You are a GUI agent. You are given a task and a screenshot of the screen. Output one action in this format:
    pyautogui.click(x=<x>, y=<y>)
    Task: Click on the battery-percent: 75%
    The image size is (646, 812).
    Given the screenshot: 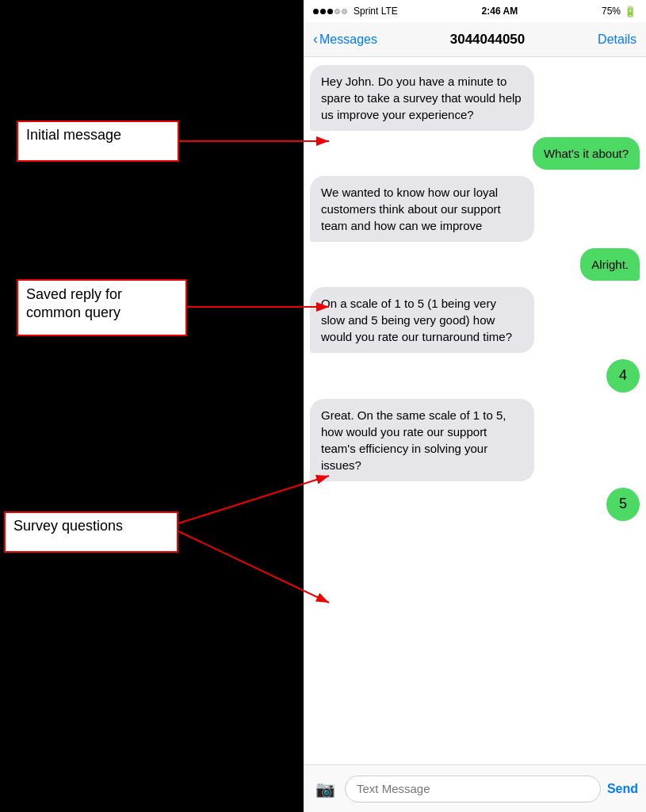 What is the action you would take?
    pyautogui.click(x=611, y=11)
    